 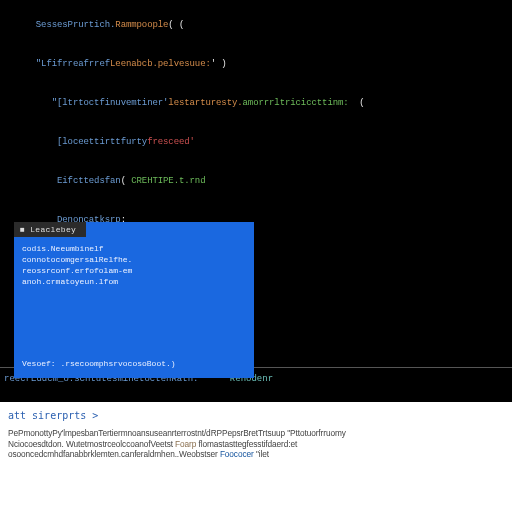 I want to click on popup-body: codis.Neeumbinelf connotocomgersalRelfhe…, so click(x=134, y=265).